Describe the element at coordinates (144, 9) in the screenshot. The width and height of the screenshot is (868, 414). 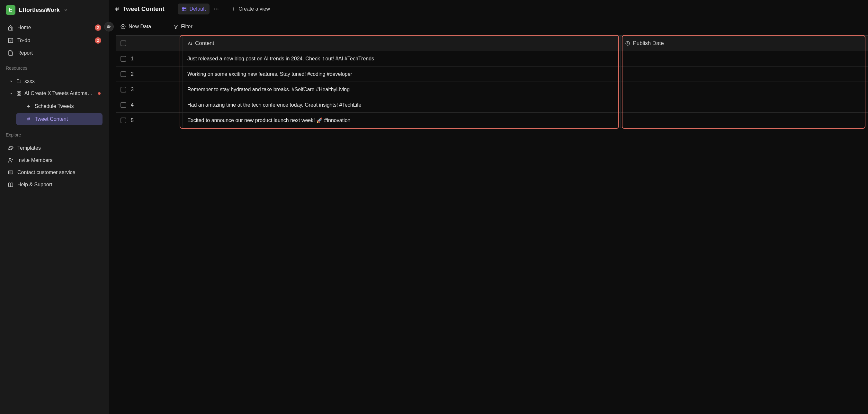
I see `page-title: Tweet Content` at that location.